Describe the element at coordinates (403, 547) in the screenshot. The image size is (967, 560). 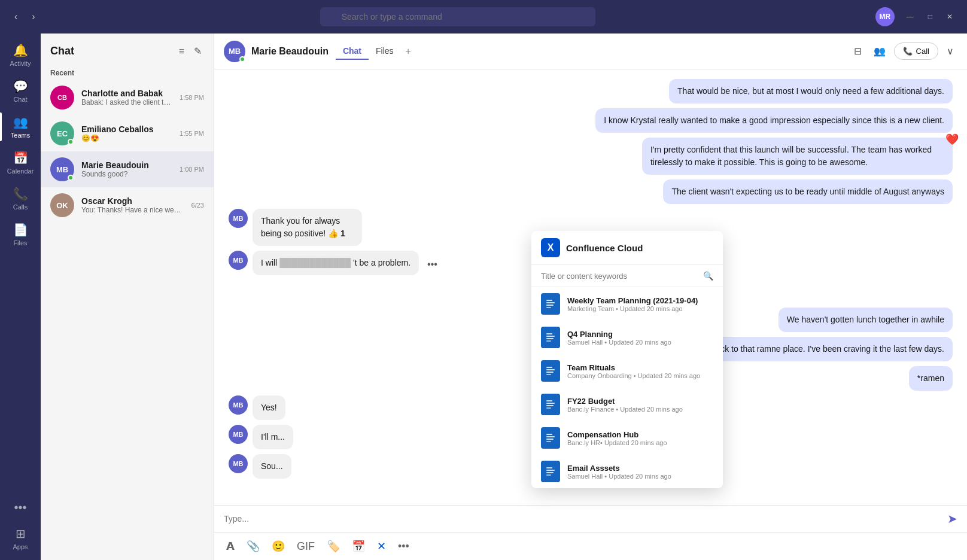
I see `more-toolbar-button: •••` at that location.